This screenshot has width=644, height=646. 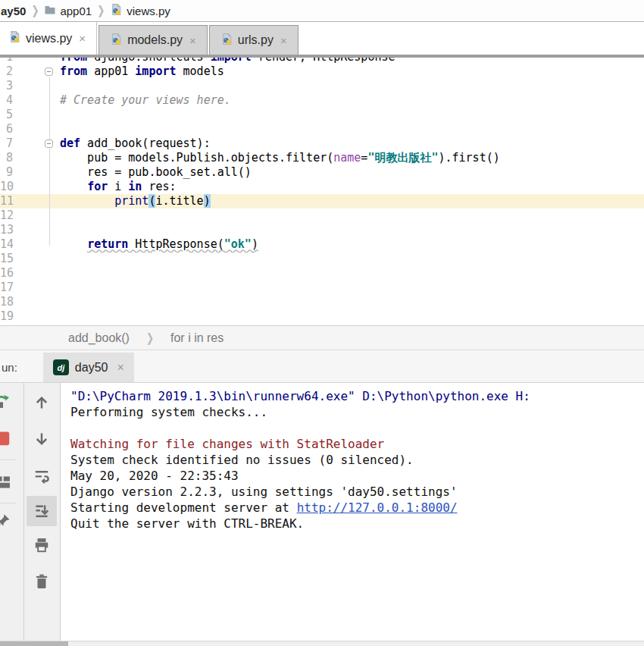 What do you see at coordinates (358, 523) in the screenshot?
I see `console-line: Quit the server with CTRL-BREAK.` at bounding box center [358, 523].